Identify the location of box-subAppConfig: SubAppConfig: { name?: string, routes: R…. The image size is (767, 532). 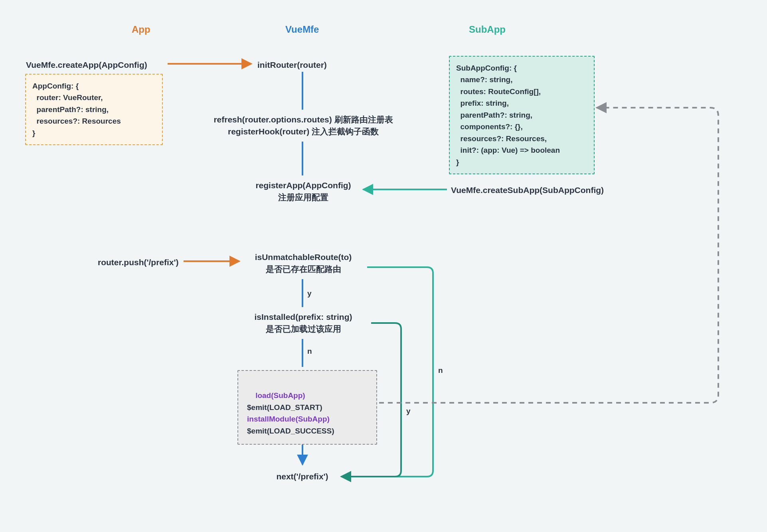
(522, 115).